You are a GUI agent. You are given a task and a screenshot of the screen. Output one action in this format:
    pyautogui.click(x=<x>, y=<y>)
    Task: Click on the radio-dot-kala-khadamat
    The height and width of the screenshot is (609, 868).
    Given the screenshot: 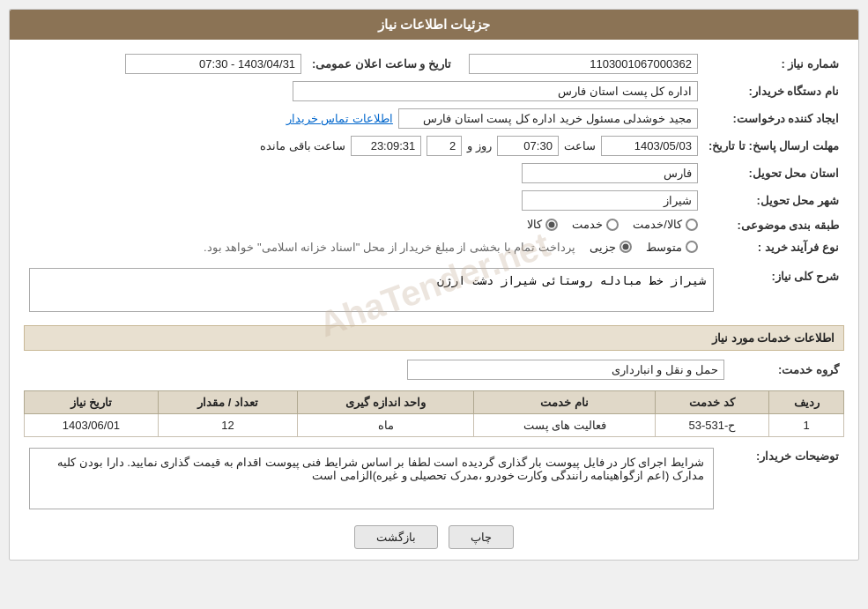 What is the action you would take?
    pyautogui.click(x=692, y=225)
    